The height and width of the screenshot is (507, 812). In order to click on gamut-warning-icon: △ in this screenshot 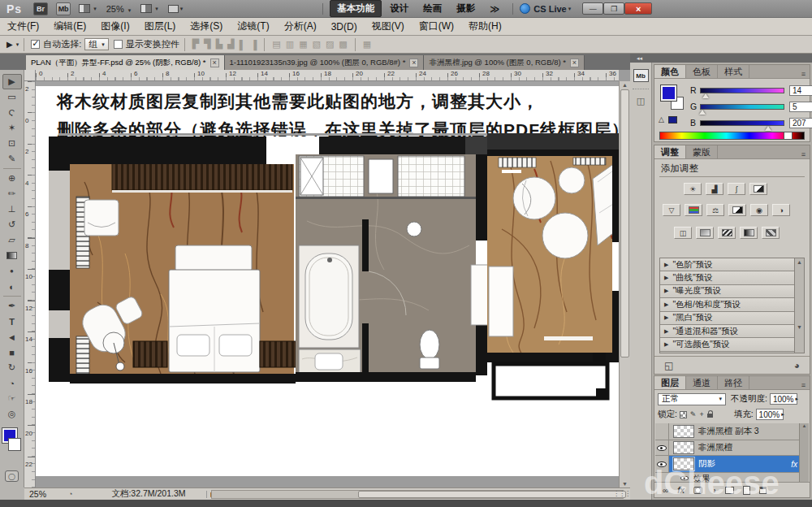, I will do `click(661, 119)`.